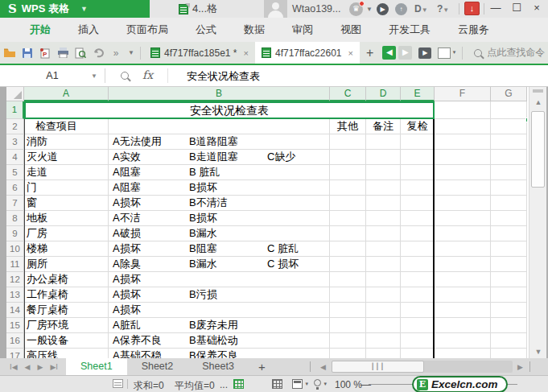 The width and height of the screenshot is (548, 392). Describe the element at coordinates (66, 250) in the screenshot. I see `cell-item: 楼梯` at that location.